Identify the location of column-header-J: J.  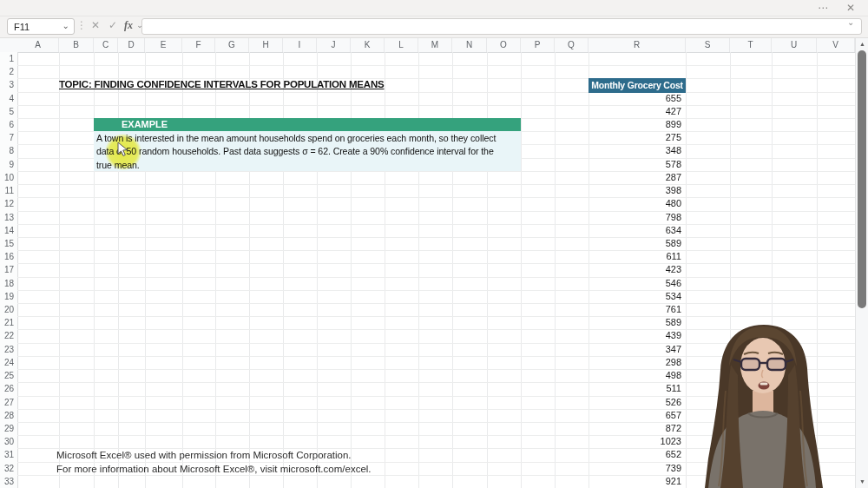
(333, 45).